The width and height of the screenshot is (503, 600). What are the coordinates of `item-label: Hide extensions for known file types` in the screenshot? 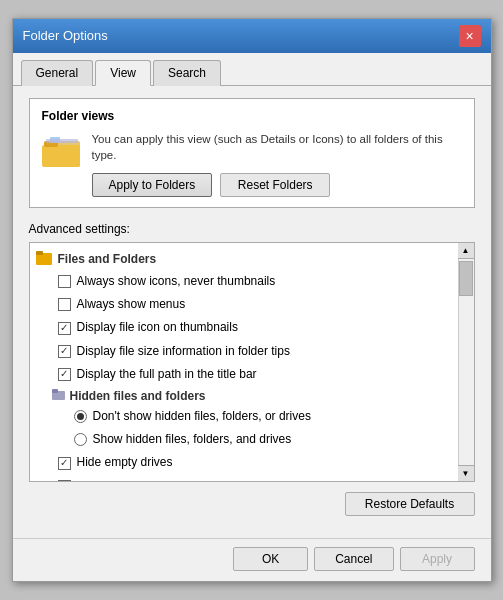 It's located at (172, 480).